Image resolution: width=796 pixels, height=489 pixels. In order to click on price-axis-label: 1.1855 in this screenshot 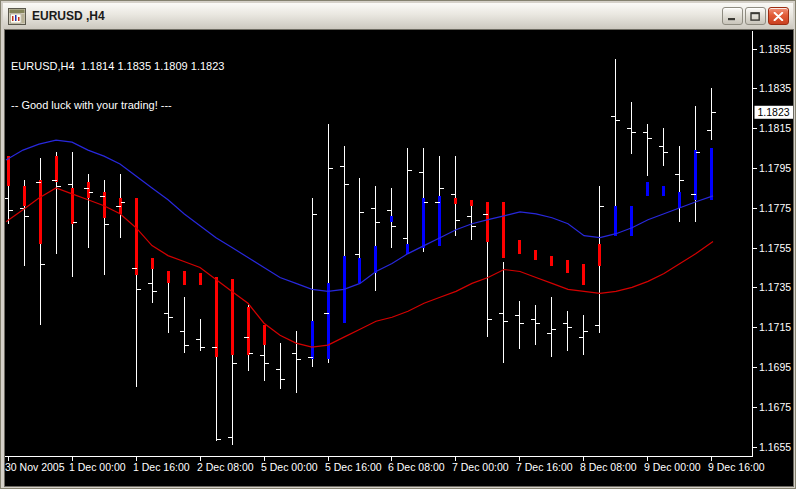, I will do `click(775, 49)`.